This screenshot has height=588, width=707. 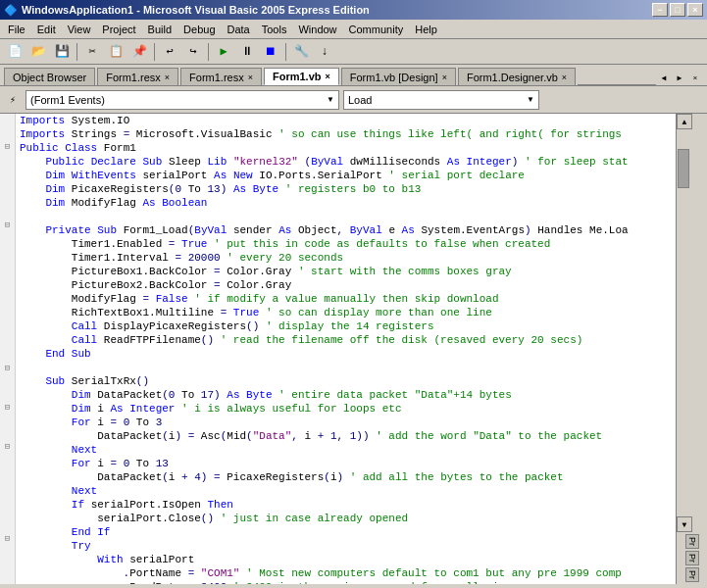 I want to click on right-label-pr-1: Pr, so click(x=692, y=541).